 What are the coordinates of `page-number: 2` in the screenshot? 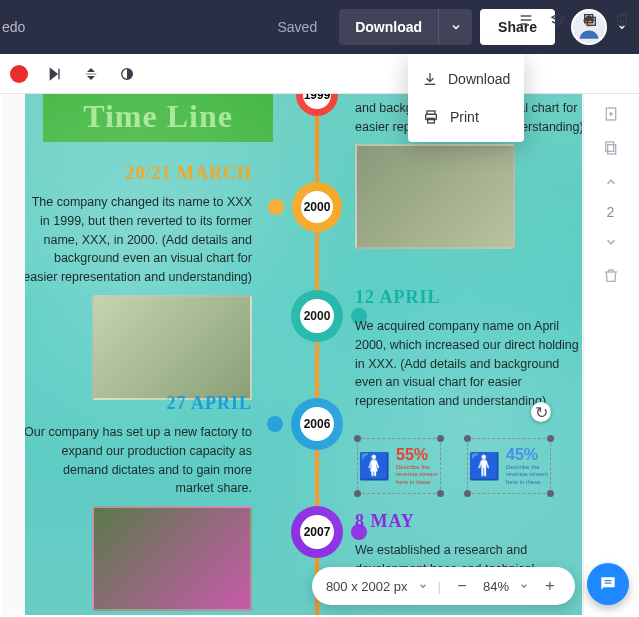 It's located at (611, 212).